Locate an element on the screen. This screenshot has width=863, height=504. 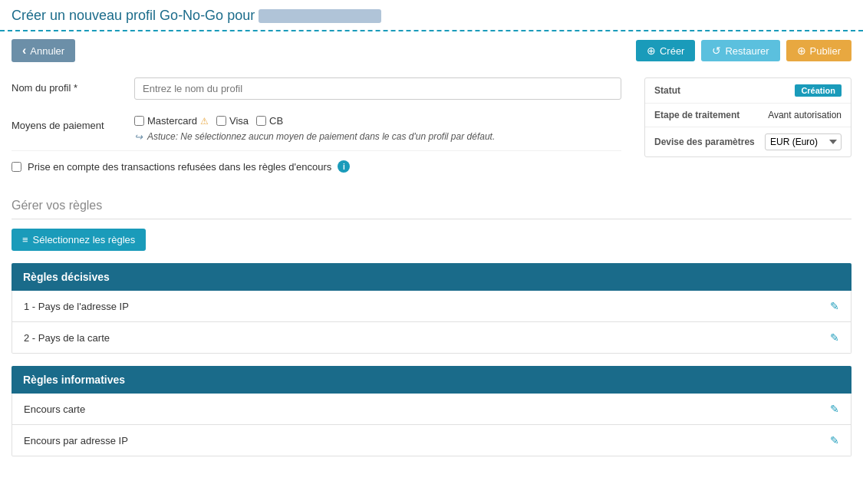
payment-methods-list: Mastercard ⚠ Visa CB is located at coordinates (377, 121).